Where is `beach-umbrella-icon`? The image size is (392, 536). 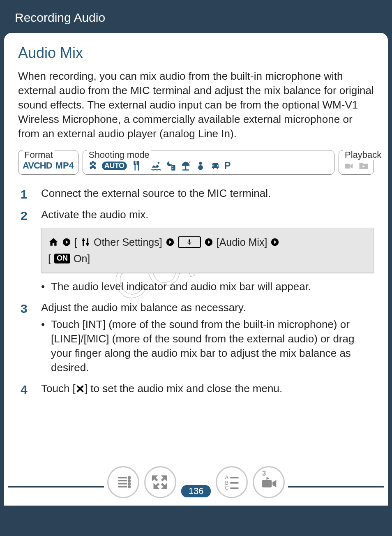 beach-umbrella-icon is located at coordinates (186, 166).